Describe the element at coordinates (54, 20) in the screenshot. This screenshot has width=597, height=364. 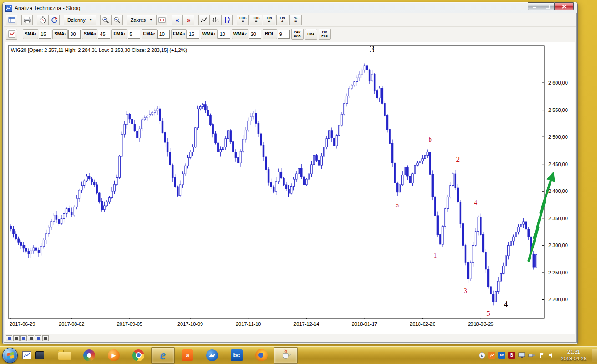
I see `refresh-icon` at that location.